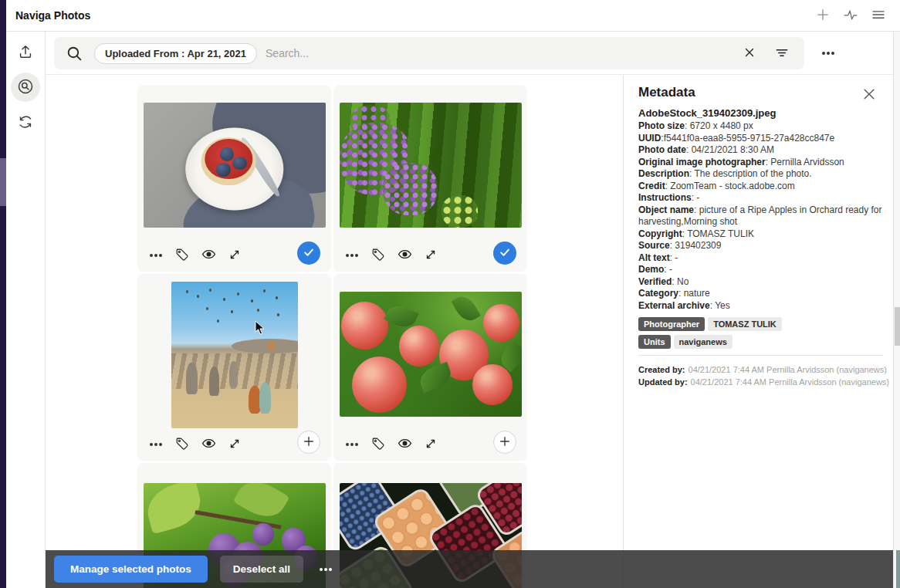 The image size is (900, 588). I want to click on sidebar-sync-button, so click(25, 123).